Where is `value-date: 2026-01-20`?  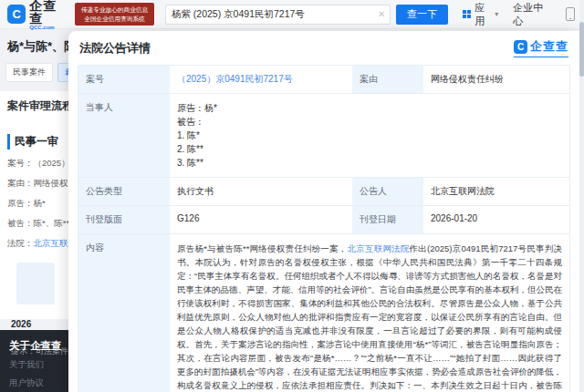 value-date: 2026-01-20 is located at coordinates (496, 220).